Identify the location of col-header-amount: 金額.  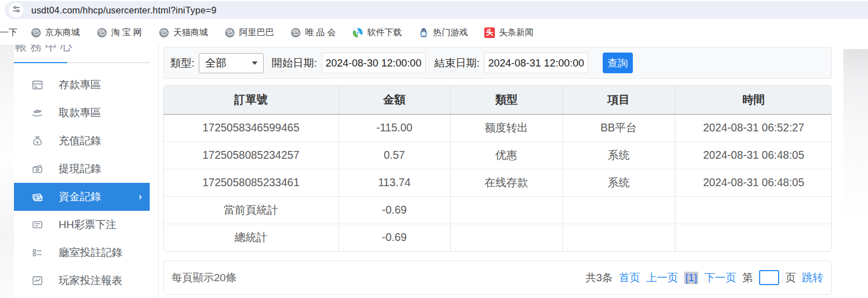
(394, 100).